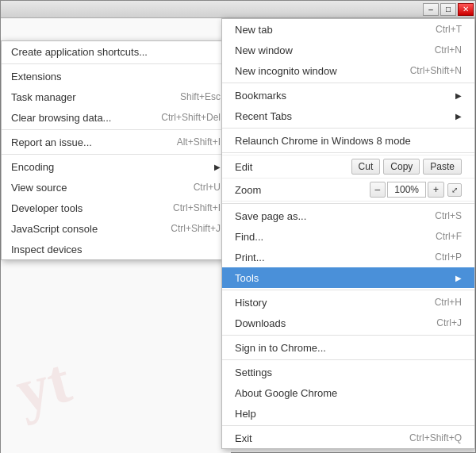 This screenshot has width=476, height=453. Describe the element at coordinates (348, 190) in the screenshot. I see `zoom-row: Zoom – 100% + ⤢` at that location.